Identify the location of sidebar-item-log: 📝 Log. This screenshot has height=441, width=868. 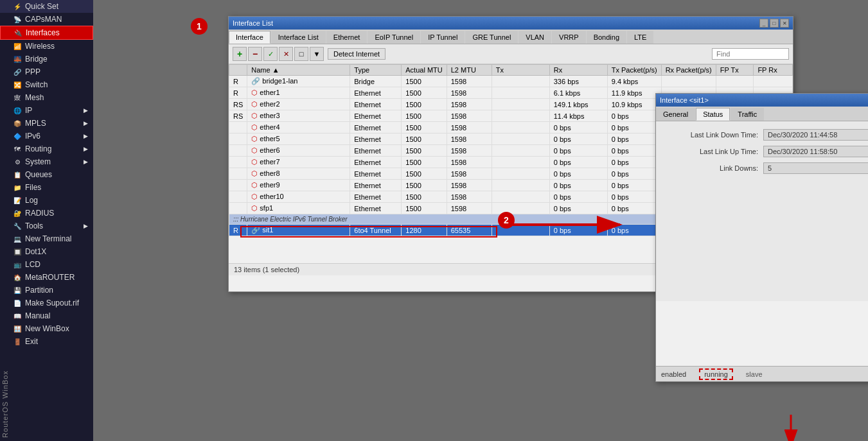
(46, 200).